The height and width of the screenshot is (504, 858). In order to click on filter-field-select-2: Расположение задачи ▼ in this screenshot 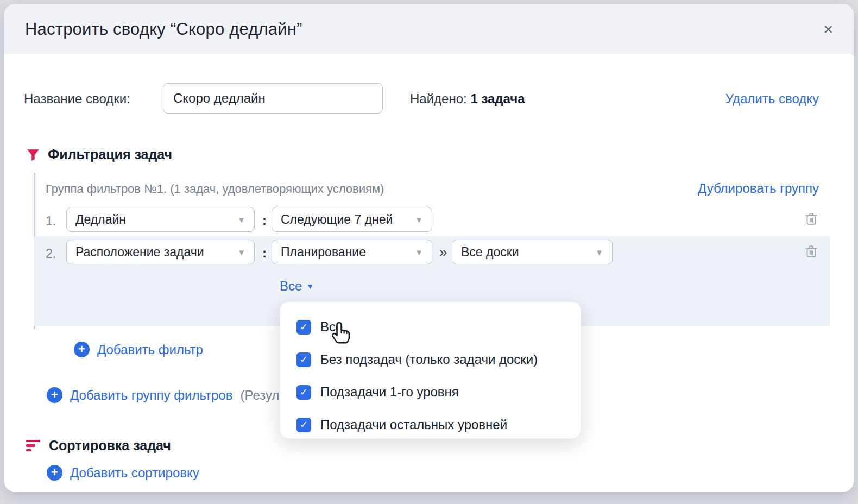, I will do `click(161, 252)`.